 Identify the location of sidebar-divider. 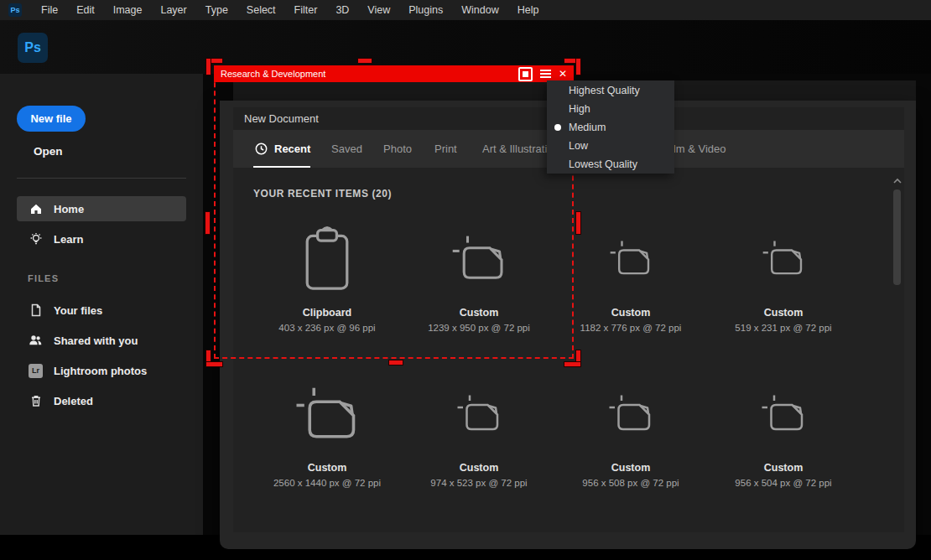
(101, 178).